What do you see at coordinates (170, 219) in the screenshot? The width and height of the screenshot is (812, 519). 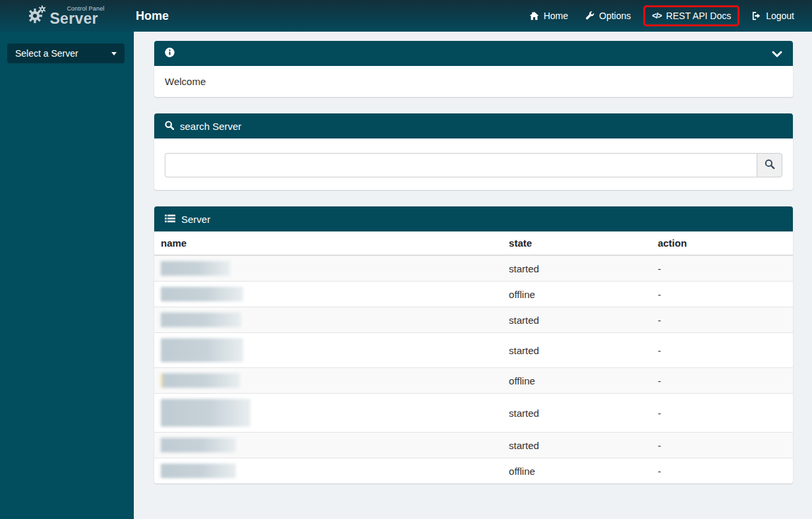 I see `server-list-icon` at bounding box center [170, 219].